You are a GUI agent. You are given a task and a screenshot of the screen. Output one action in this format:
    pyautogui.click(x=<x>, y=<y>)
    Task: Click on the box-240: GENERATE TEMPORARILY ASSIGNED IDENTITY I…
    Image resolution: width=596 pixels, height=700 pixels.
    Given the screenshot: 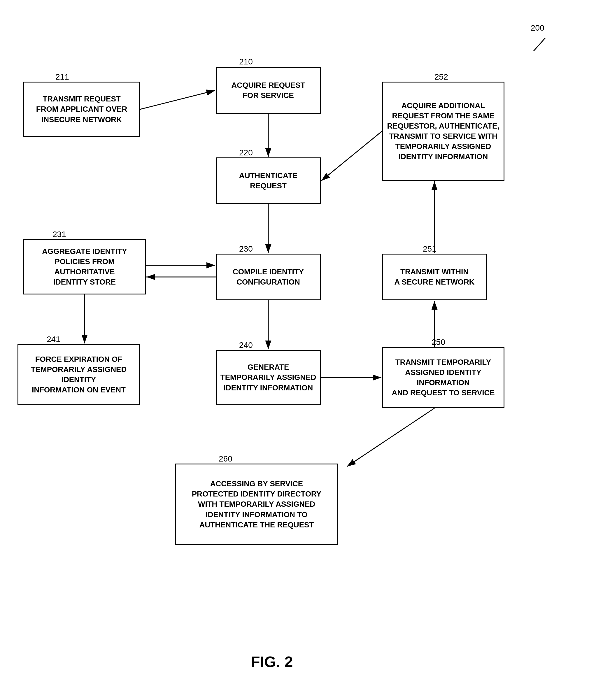 What is the action you would take?
    pyautogui.click(x=268, y=378)
    